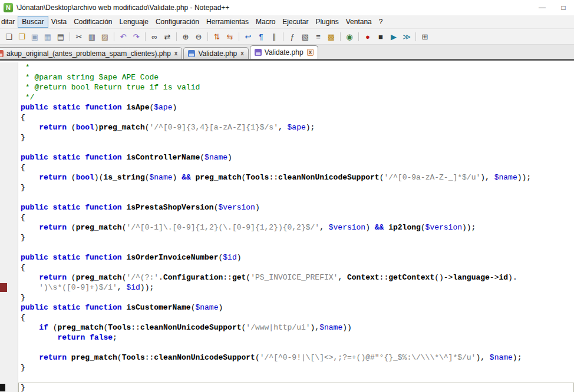 Image resolution: width=574 pixels, height=392 pixels. What do you see at coordinates (136, 36) in the screenshot?
I see `redo-icon: ↷` at bounding box center [136, 36].